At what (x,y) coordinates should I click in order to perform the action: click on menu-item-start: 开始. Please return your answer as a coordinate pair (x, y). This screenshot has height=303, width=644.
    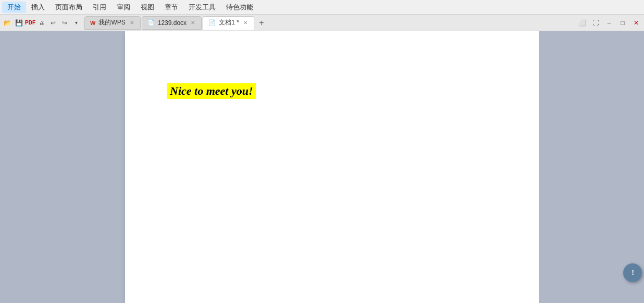
    Looking at the image, I should click on (14, 7).